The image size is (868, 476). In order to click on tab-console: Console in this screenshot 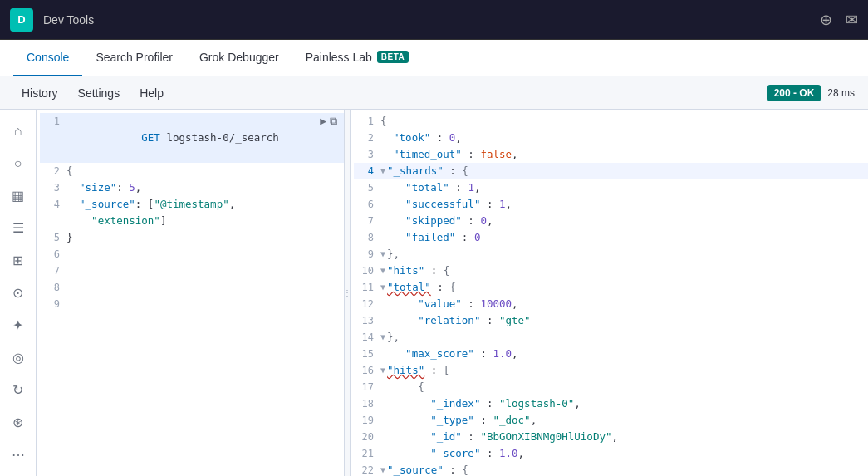, I will do `click(48, 58)`.